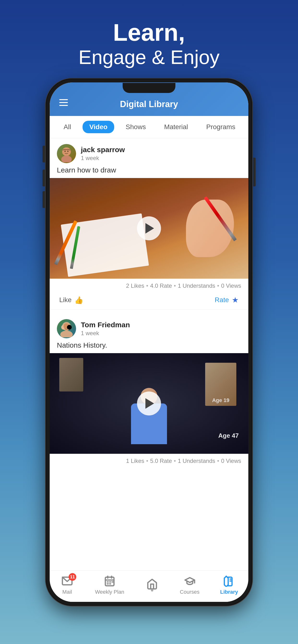 The width and height of the screenshot is (298, 644). I want to click on post-1-author-info: jack sparrow 1 week, so click(103, 154).